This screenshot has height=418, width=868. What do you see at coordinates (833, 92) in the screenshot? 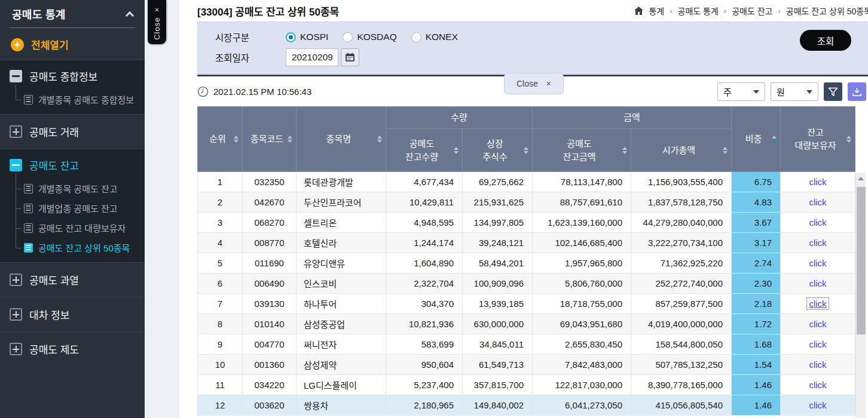
I see `filter-button` at bounding box center [833, 92].